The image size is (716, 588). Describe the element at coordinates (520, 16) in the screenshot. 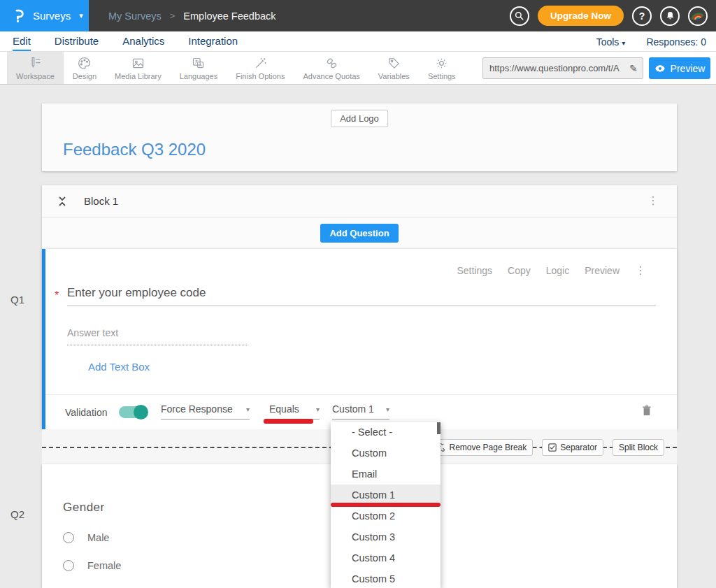

I see `search-button` at that location.